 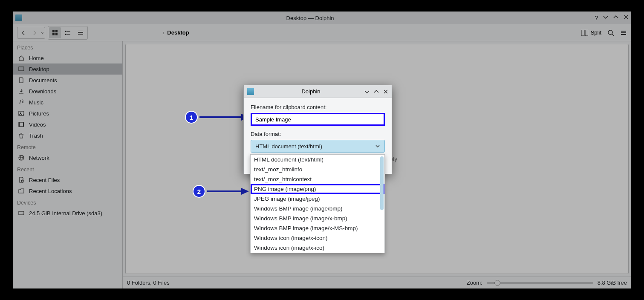 I want to click on app-icon, so click(x=19, y=18).